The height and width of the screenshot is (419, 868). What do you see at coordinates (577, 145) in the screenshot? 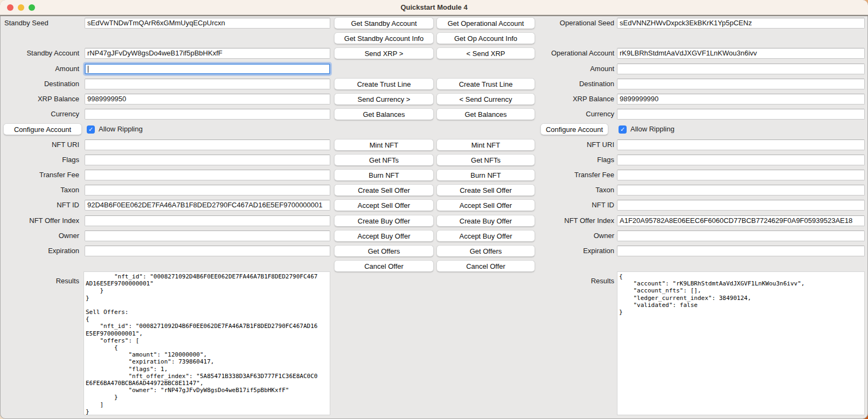
I see `operational-nft-uri-label: NFT URI` at bounding box center [577, 145].